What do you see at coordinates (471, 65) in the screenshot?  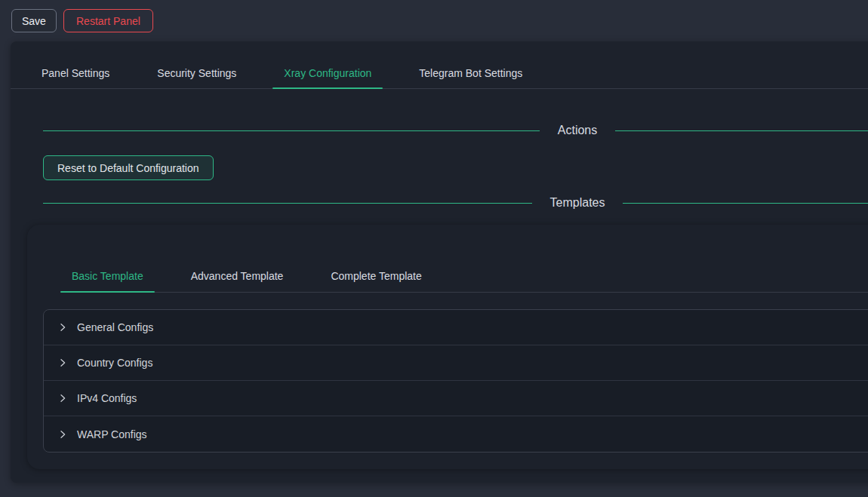 I see `tab-telegram-bot-settings: Telegram Bot Settings` at bounding box center [471, 65].